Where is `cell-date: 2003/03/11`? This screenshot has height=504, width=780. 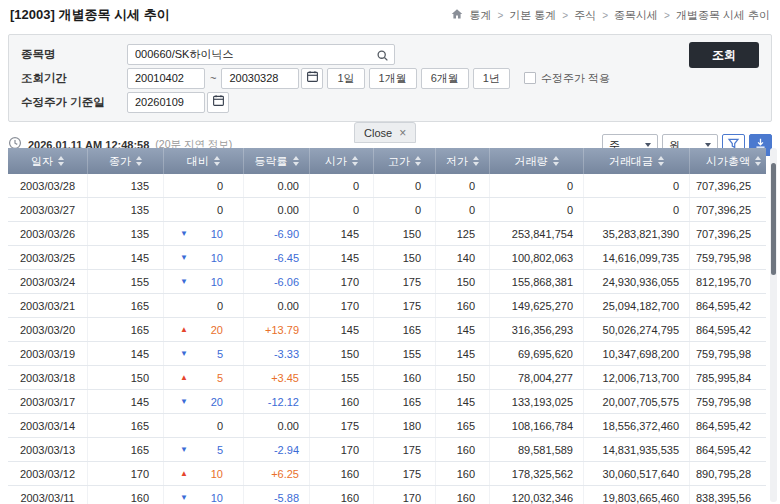
cell-date: 2003/03/11 is located at coordinates (48, 495).